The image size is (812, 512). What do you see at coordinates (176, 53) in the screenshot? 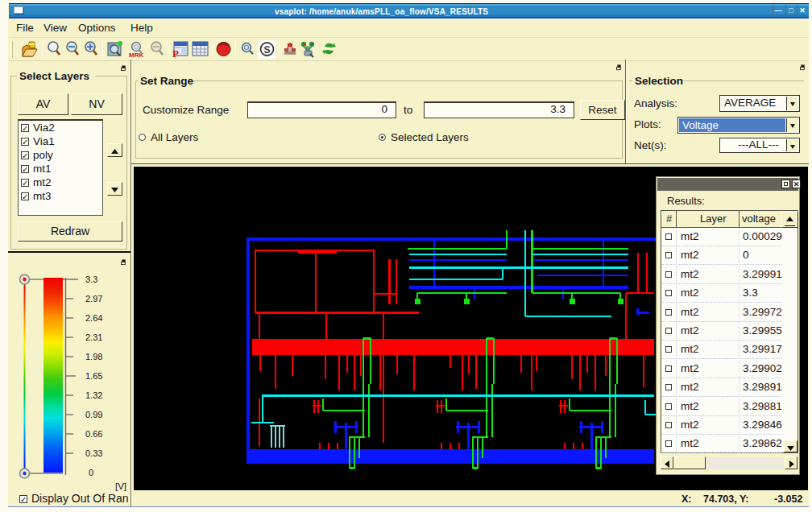
I see `svg-text: P` at bounding box center [176, 53].